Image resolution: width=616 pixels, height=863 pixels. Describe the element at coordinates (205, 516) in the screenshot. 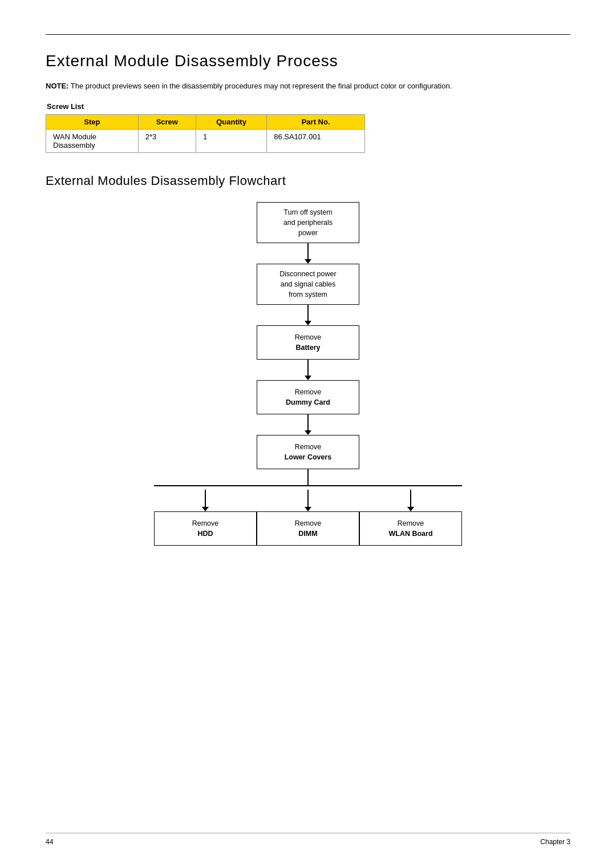

I see `branch-hdd-col: Remove HDD` at that location.